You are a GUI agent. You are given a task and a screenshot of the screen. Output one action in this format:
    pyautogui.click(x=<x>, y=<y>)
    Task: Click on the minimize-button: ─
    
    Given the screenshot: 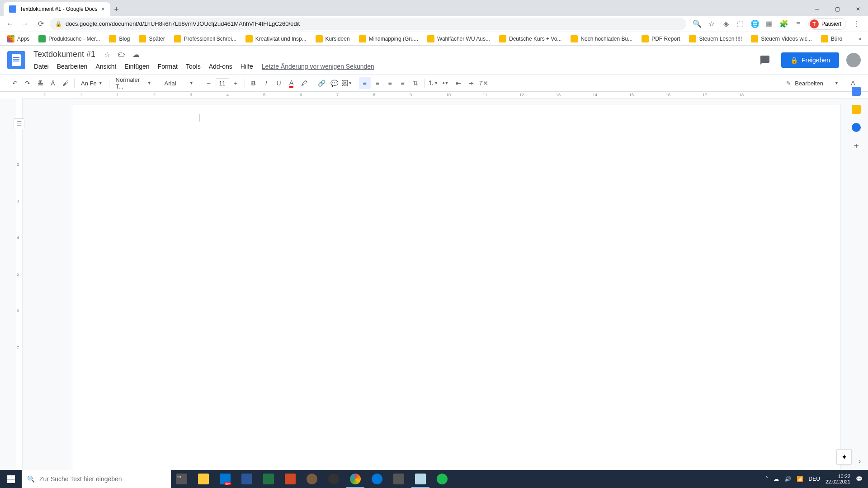 What is the action you would take?
    pyautogui.click(x=817, y=9)
    